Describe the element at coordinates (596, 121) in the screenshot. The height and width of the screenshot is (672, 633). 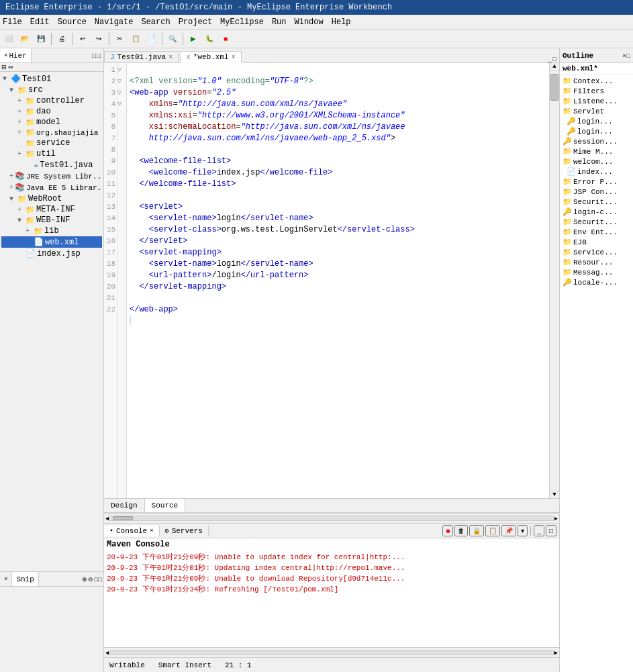
I see `outline-item-login1: 🔑 login...` at that location.